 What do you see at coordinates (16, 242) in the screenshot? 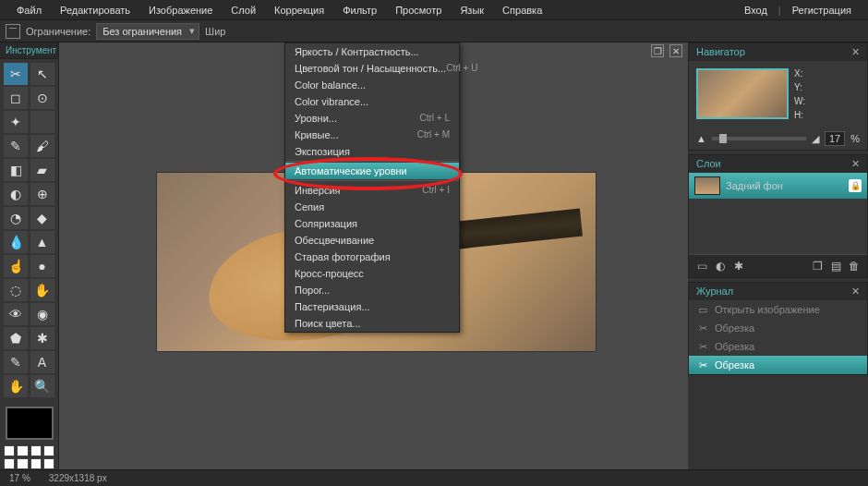
I see `tool-blur: 💧` at bounding box center [16, 242].